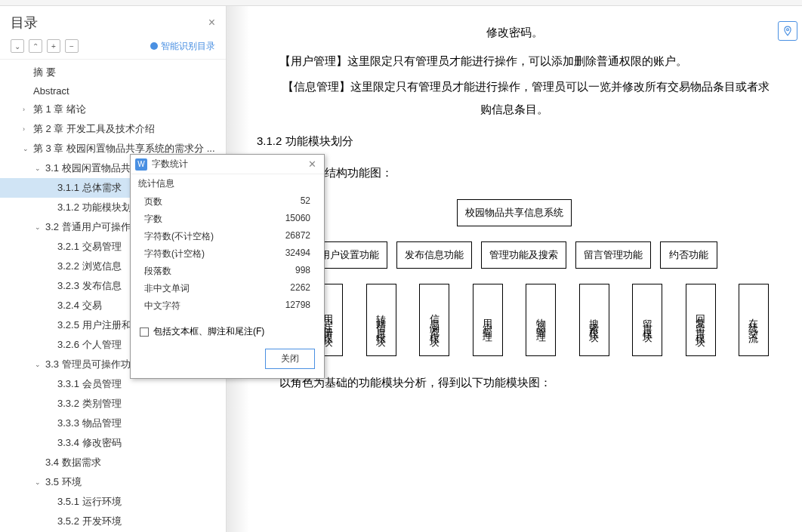 Image resolution: width=802 pixels, height=532 pixels. Describe the element at coordinates (401, 3) in the screenshot. I see `main-toolbar` at that location.